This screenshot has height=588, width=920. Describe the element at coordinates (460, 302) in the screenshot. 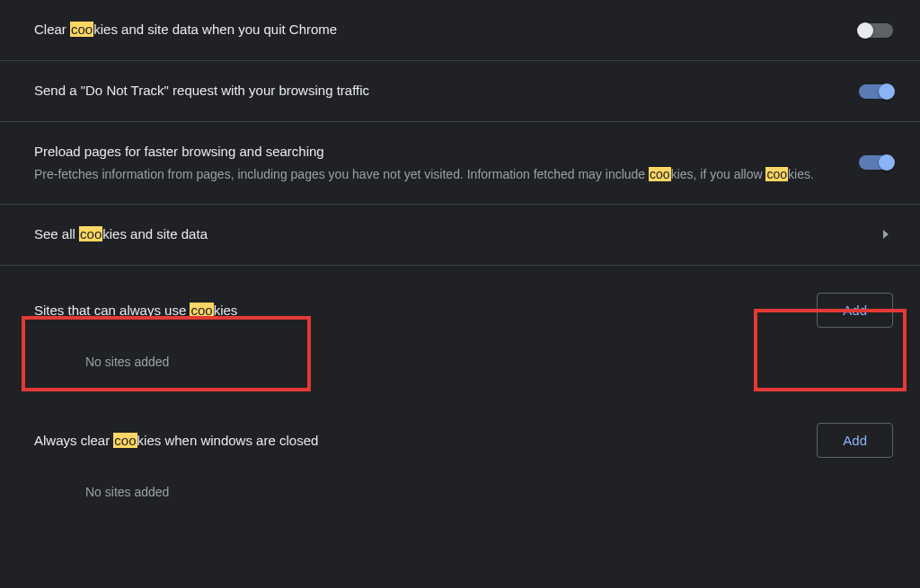

I see `sites-always-use-cookies-header: Sites that can always use cookies Add` at that location.